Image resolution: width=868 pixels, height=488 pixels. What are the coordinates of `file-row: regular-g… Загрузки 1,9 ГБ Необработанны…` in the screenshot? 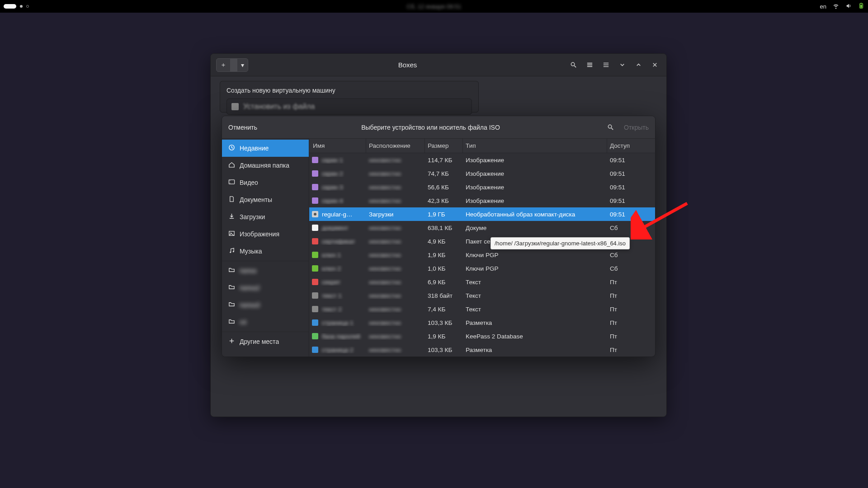 It's located at (482, 214).